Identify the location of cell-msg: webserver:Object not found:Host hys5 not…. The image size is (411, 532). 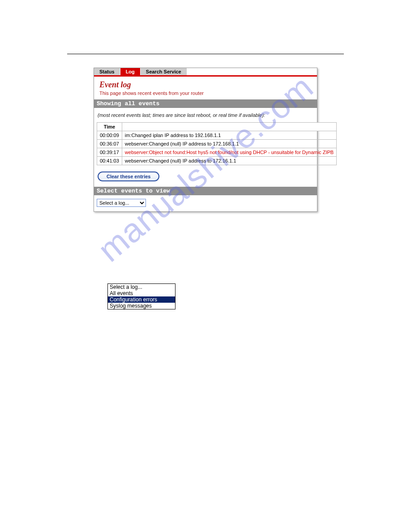
(229, 152).